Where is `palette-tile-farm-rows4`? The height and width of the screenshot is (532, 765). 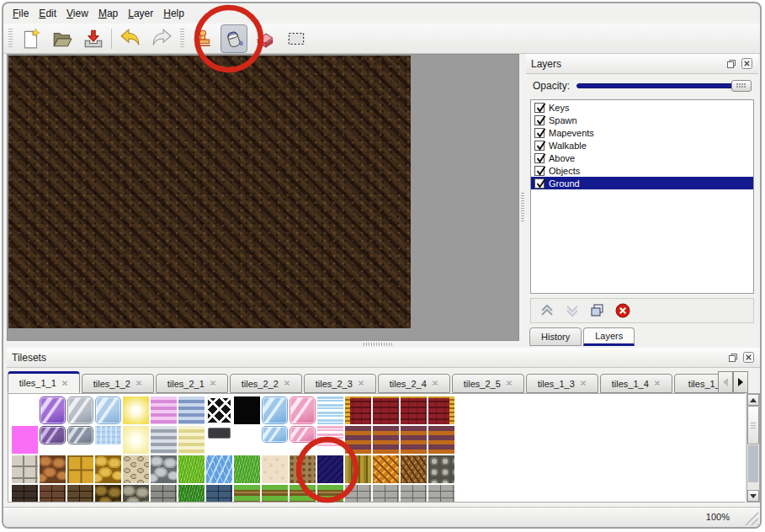
palette-tile-farm-rows4 is located at coordinates (330, 493).